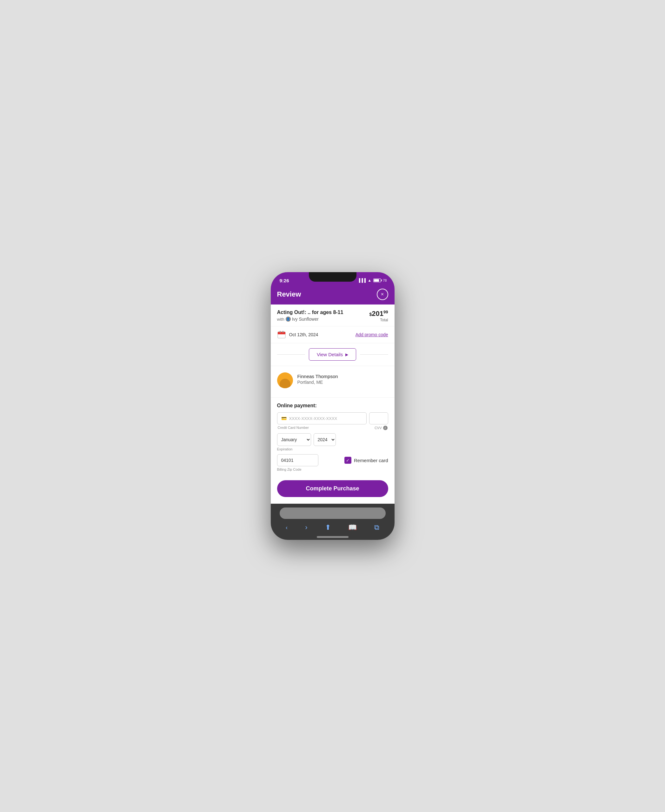  Describe the element at coordinates (306, 528) in the screenshot. I see `forward-button: ›` at that location.